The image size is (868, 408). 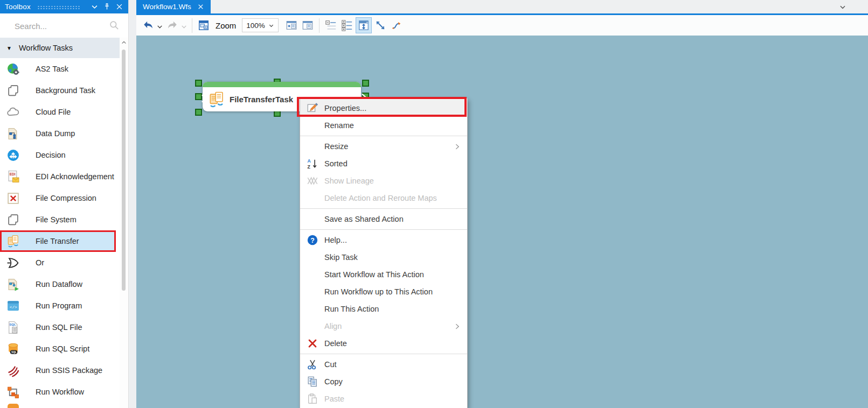 What do you see at coordinates (172, 25) in the screenshot?
I see `redo-icon` at bounding box center [172, 25].